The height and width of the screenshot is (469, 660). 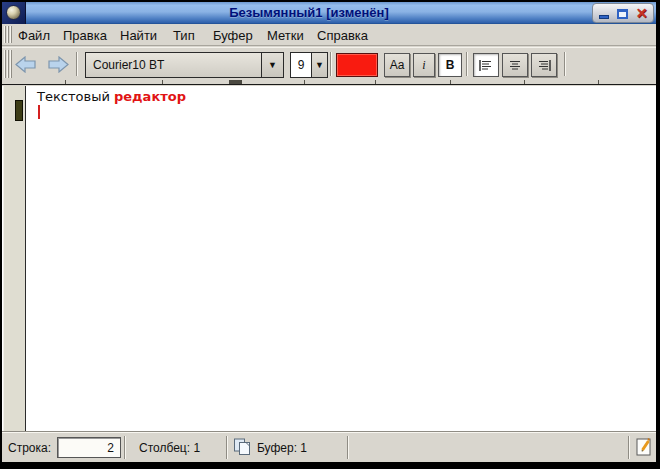 I want to click on align-center-icon, so click(x=515, y=66).